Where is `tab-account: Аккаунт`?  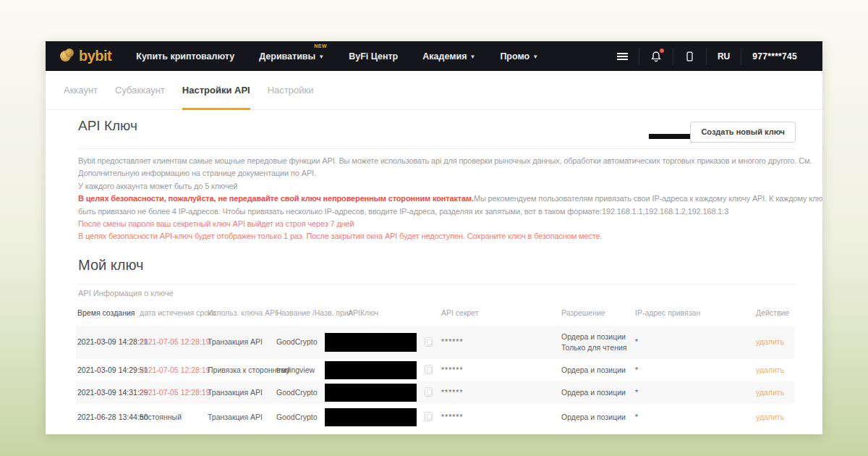
tab-account: Аккаунт is located at coordinates (81, 90).